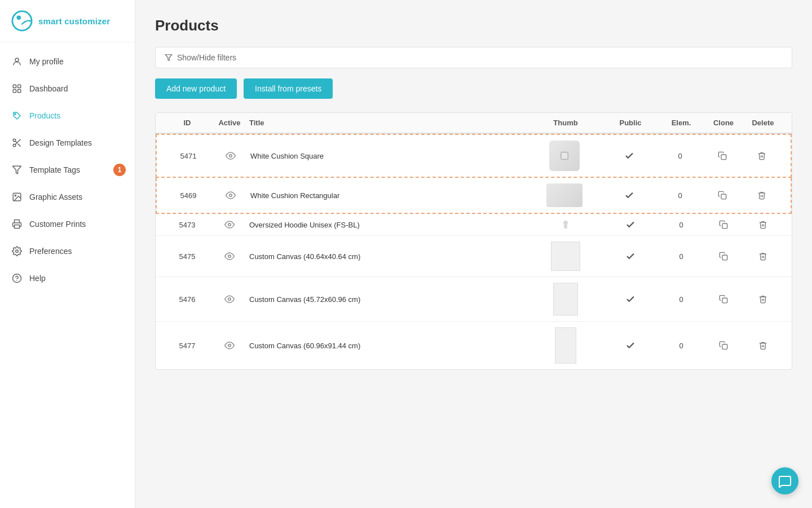 The image size is (812, 508). Describe the element at coordinates (474, 299) in the screenshot. I see `table-row: 5476 Custom Canvas (45.72x60.96 cm) 0` at that location.